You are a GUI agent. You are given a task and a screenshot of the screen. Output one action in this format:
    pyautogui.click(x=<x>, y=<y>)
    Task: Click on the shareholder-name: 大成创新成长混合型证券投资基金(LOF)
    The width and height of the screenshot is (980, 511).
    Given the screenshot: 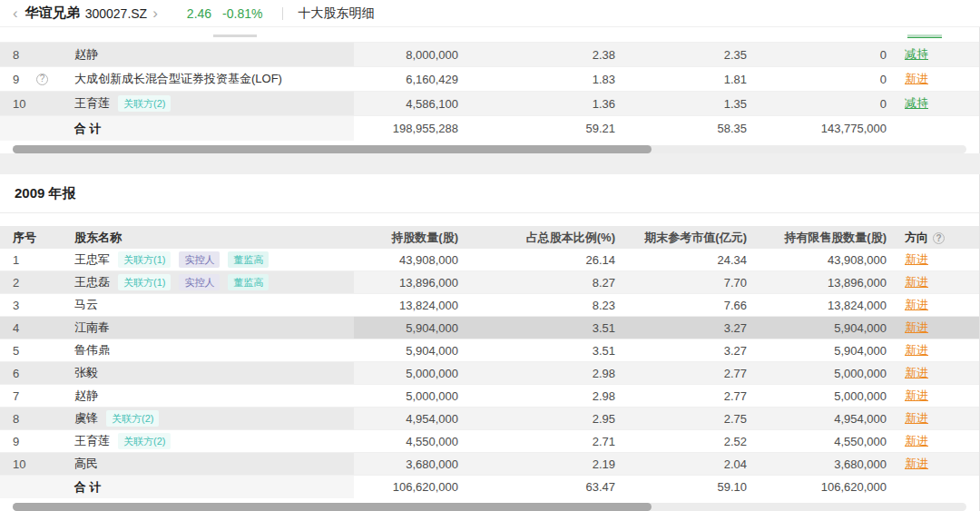 What is the action you would take?
    pyautogui.click(x=172, y=79)
    